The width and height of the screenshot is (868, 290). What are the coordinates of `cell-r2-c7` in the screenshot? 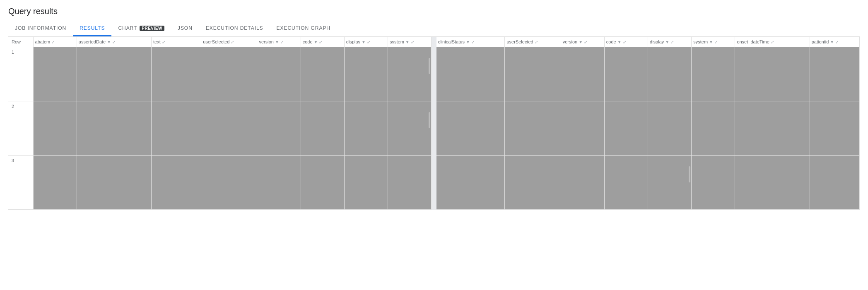 It's located at (410, 128).